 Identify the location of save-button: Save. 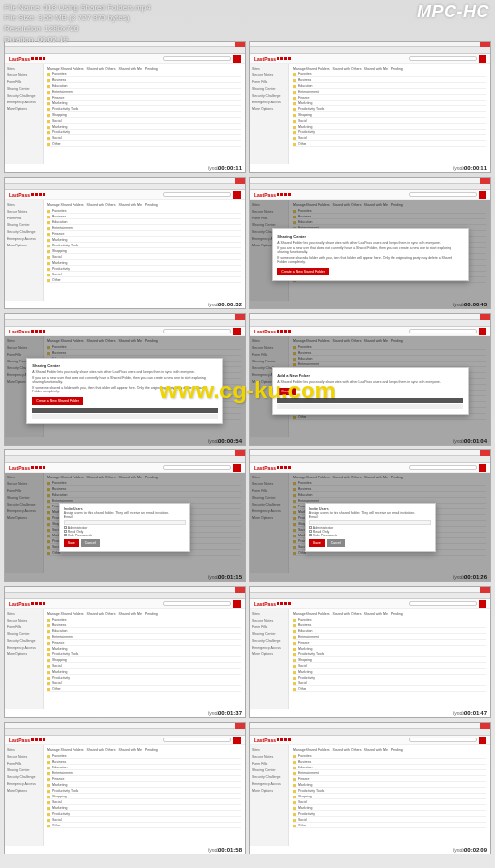
(72, 543).